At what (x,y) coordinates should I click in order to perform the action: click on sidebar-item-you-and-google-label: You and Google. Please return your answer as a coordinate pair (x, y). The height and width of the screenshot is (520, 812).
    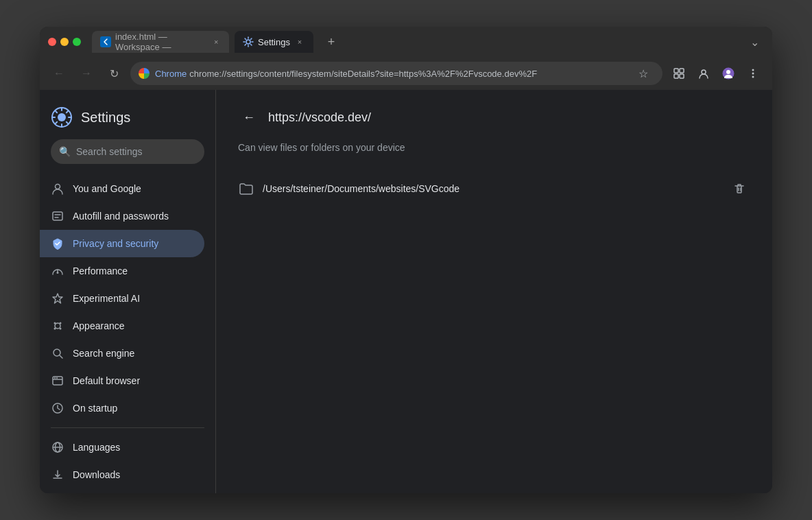
    Looking at the image, I should click on (107, 189).